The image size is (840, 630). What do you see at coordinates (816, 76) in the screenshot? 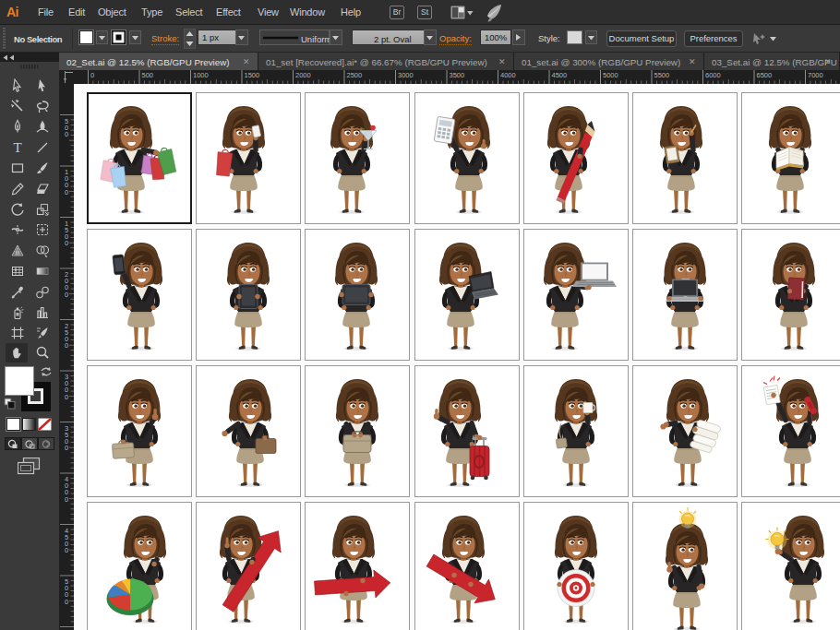
I see `svg-text: 7000` at bounding box center [816, 76].